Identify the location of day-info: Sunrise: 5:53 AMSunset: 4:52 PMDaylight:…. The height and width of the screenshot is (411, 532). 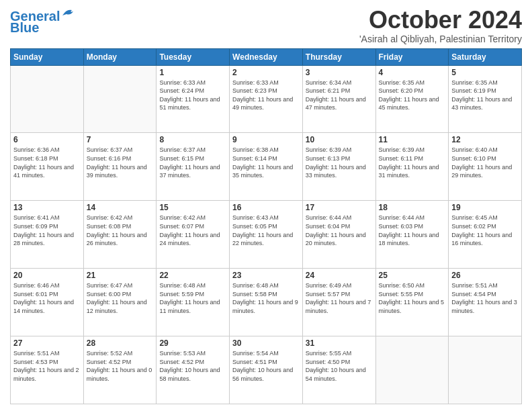
(193, 366).